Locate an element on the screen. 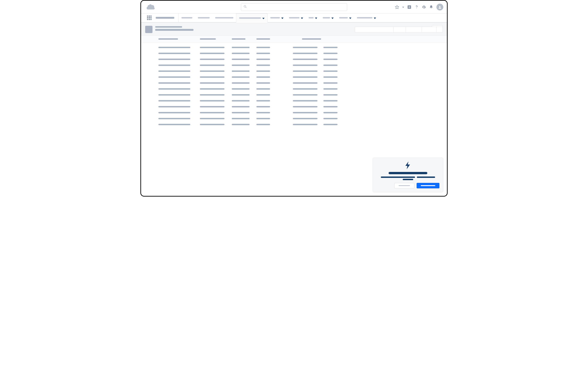 The image size is (588, 379). setup-button is located at coordinates (424, 7).